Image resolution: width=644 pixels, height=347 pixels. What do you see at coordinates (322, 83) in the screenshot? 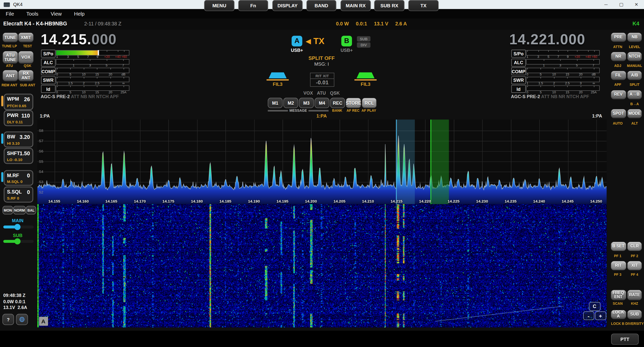
I see `rit-xit-value: -0.01` at bounding box center [322, 83].